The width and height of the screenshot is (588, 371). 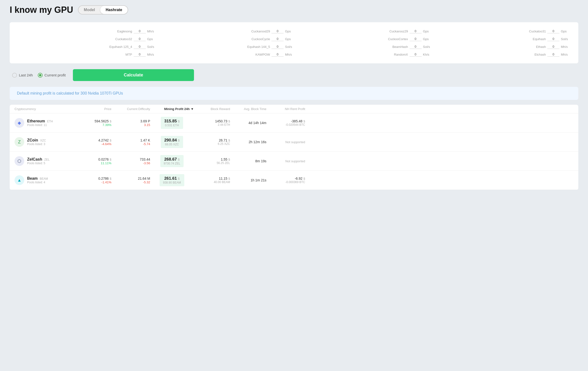 I want to click on table-header-cell: Price, so click(x=97, y=109).